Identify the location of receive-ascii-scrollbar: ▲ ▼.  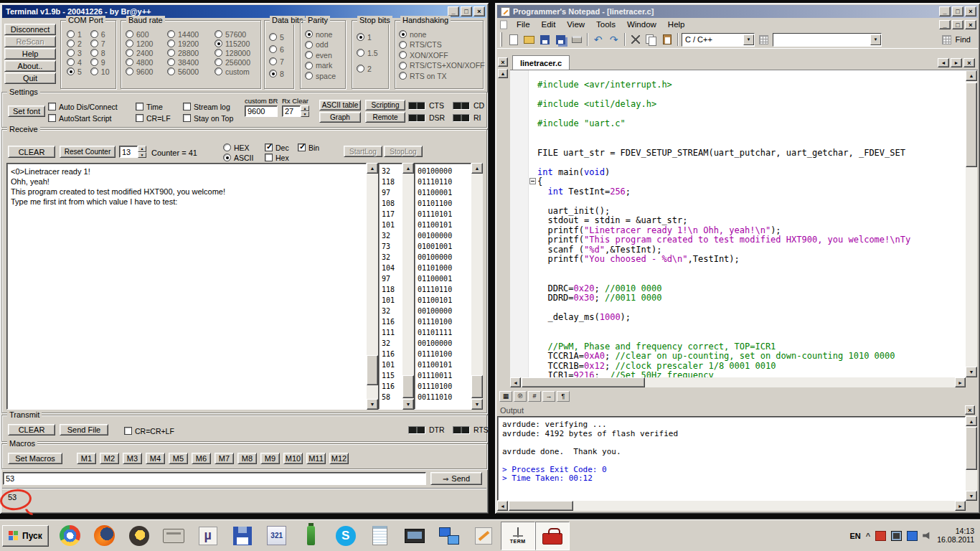
(372, 286).